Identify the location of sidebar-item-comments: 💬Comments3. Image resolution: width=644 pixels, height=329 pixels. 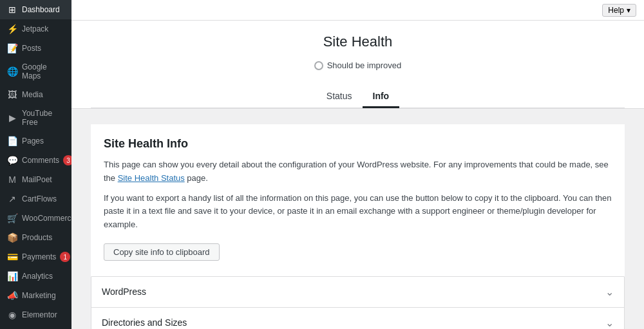
(36, 160).